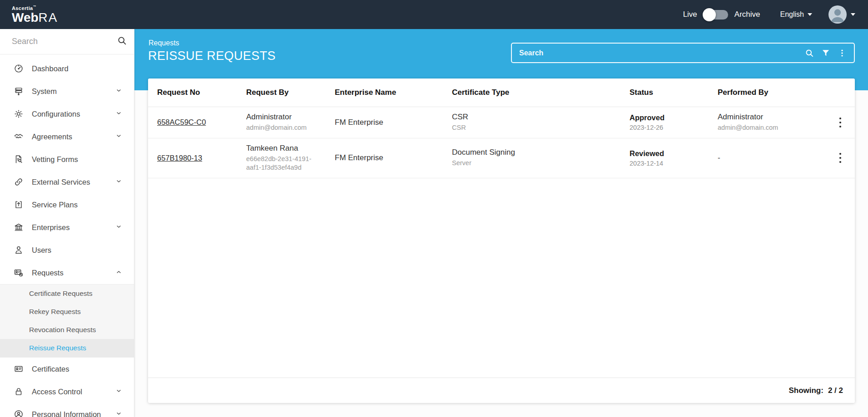  I want to click on sidebar-item-agreements: Agreements, so click(67, 137).